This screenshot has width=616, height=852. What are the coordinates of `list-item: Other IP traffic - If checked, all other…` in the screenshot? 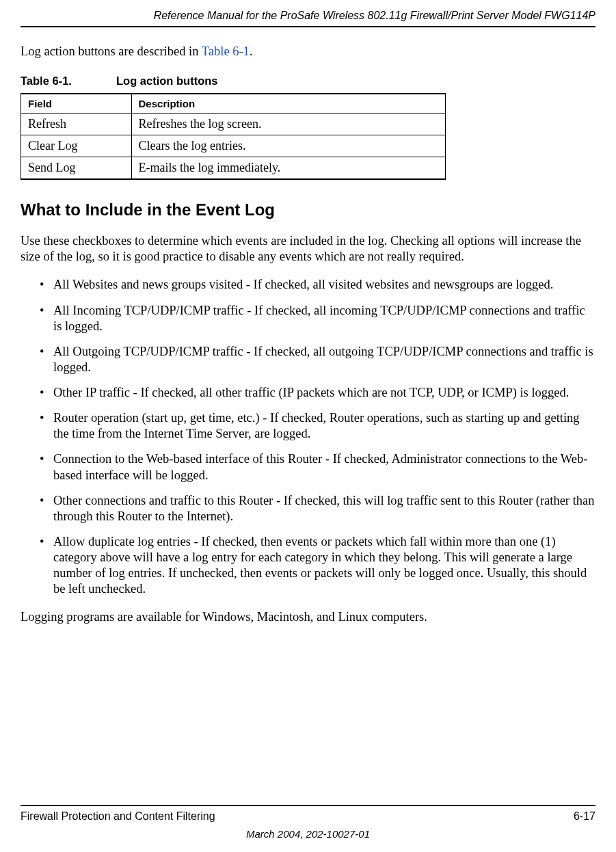 It's located at (313, 392).